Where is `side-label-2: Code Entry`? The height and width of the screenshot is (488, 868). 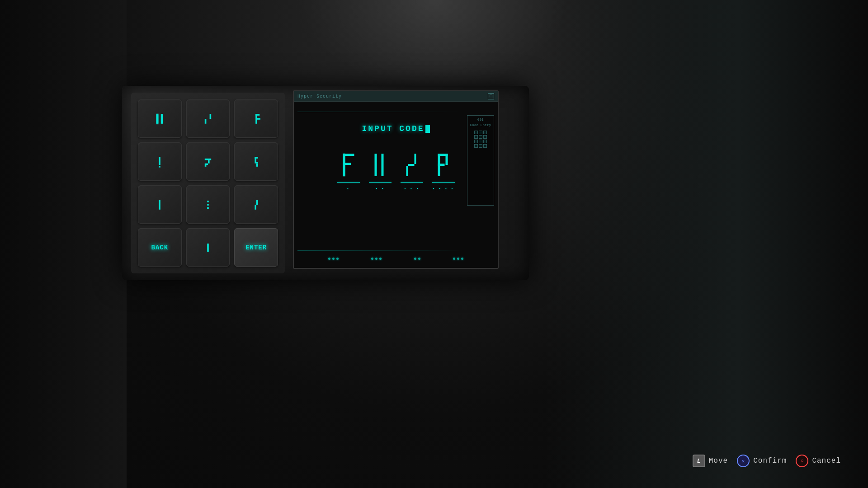 side-label-2: Code Entry is located at coordinates (480, 125).